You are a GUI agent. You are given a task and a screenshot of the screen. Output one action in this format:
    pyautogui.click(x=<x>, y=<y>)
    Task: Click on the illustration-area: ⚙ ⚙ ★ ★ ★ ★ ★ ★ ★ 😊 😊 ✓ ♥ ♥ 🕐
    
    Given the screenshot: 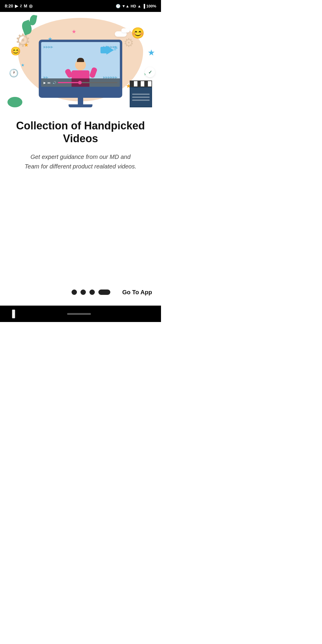 What is the action you would take?
    pyautogui.click(x=80, y=60)
    